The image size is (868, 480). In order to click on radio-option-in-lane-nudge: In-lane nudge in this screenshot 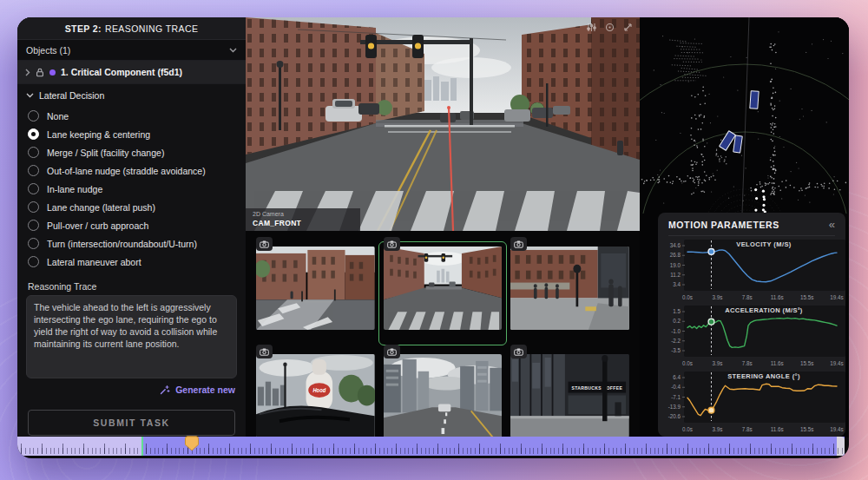, I will do `click(132, 189)`.